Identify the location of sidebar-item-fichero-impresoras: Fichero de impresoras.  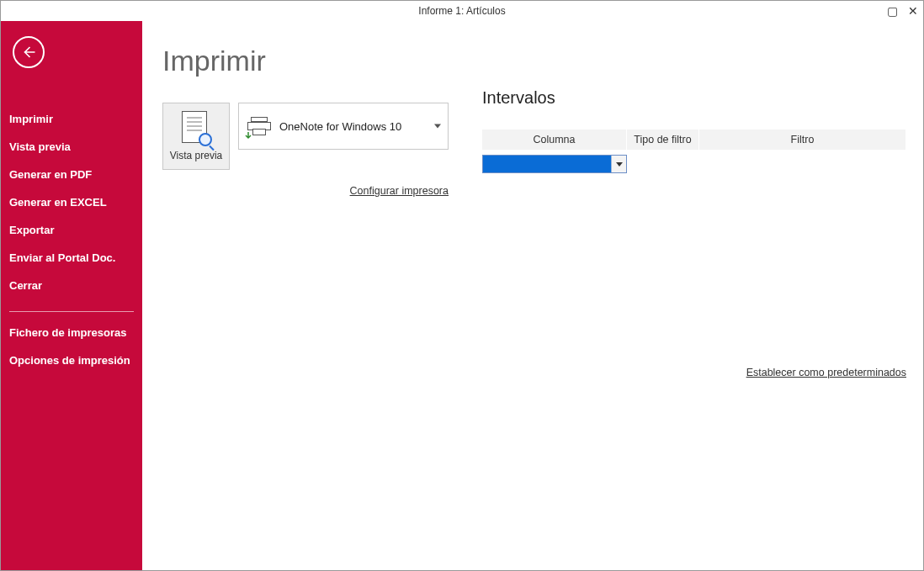
(72, 333).